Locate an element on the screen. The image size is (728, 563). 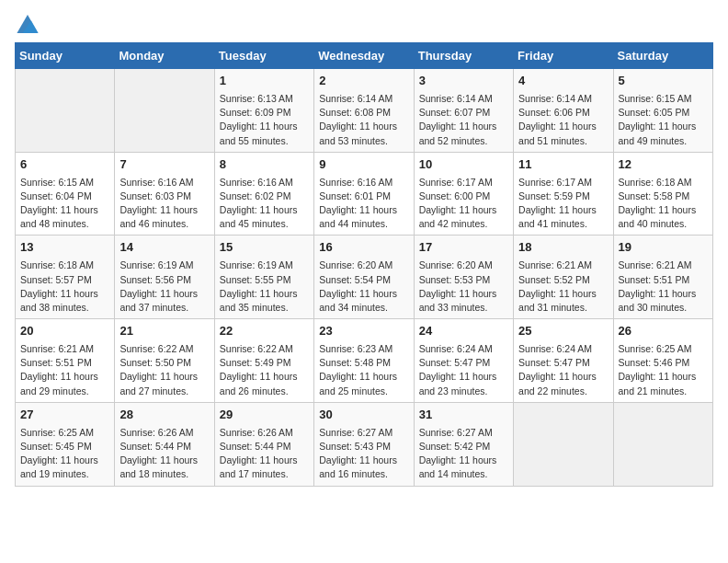
cell-sun-info: Sunrise: 6:22 AMSunset: 5:50 PMDaylight:… is located at coordinates (164, 370).